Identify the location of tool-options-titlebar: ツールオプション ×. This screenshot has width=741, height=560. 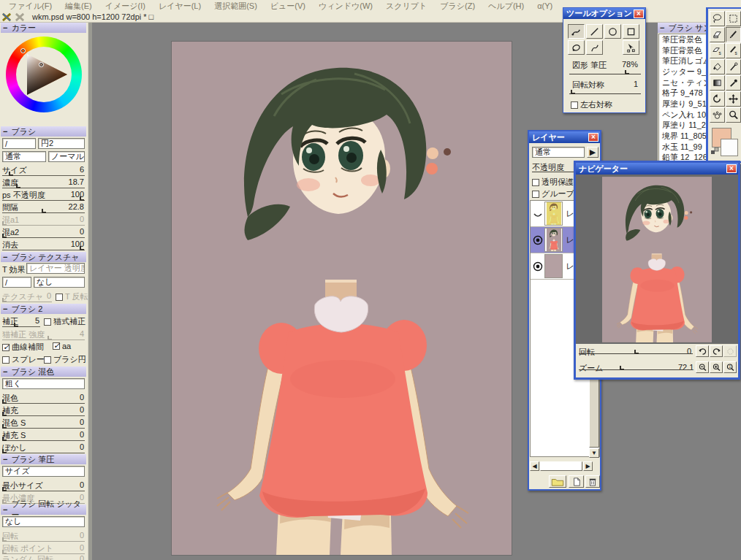
(604, 13).